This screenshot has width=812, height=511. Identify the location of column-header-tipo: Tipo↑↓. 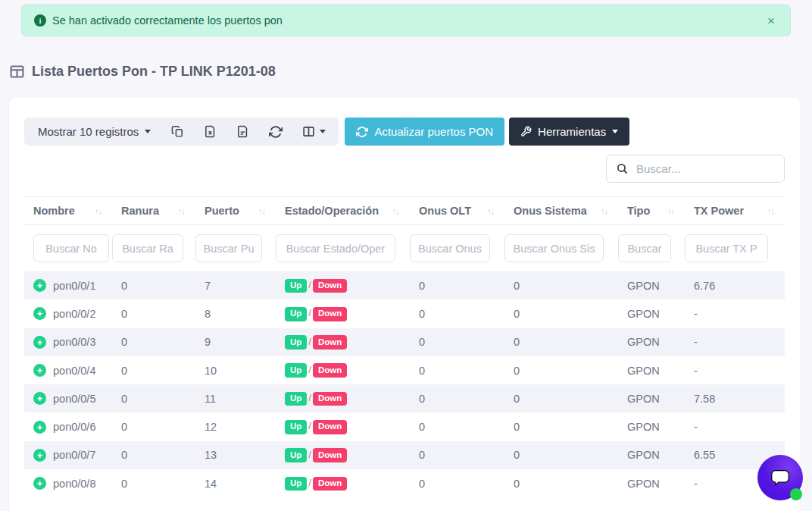
(651, 211).